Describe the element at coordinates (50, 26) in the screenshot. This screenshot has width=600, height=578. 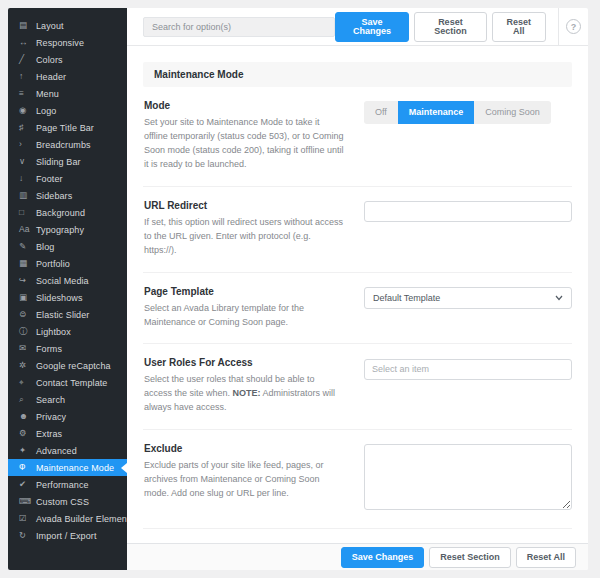
I see `sidebar-item-label: Layout` at that location.